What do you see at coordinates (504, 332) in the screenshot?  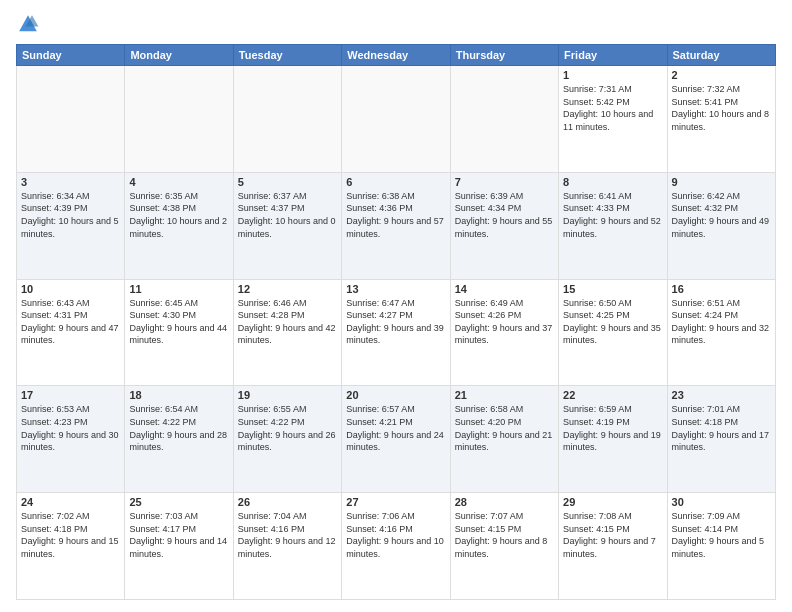 I see `calendar-cell: 14Sunrise: 6:49 AM Sunset: 4:26 PM Dayli…` at bounding box center [504, 332].